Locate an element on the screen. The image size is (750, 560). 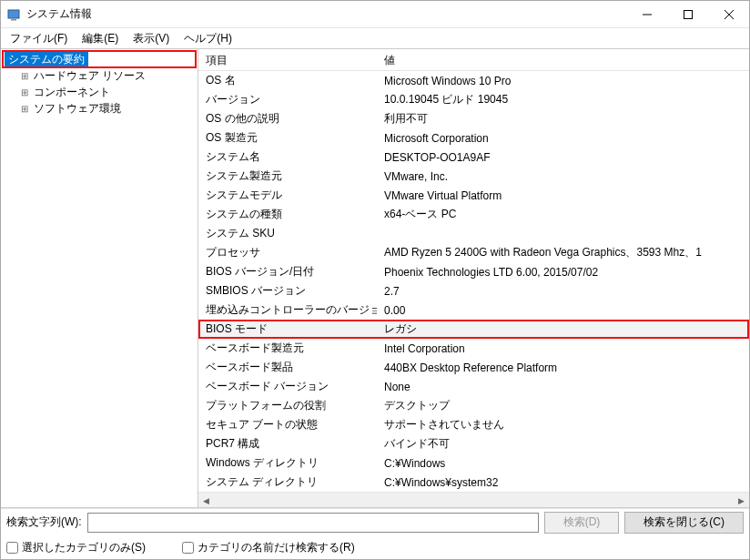
close-button is located at coordinates (728, 15).